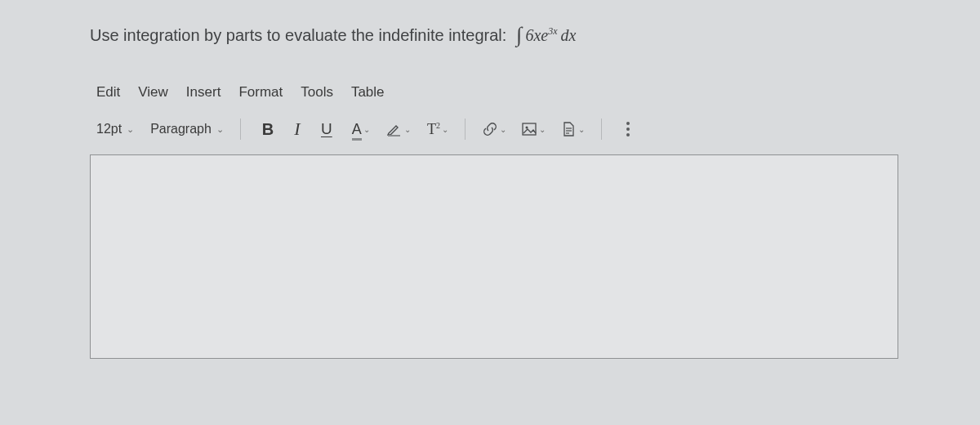 This screenshot has width=980, height=425. Describe the element at coordinates (327, 129) in the screenshot. I see `underline-icon: U` at that location.